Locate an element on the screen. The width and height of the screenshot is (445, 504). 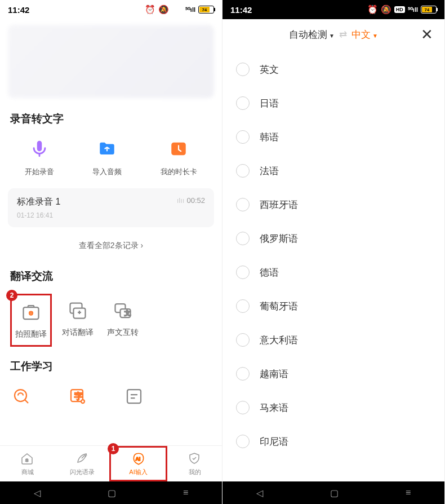
language-option: 英文 is located at coordinates (333, 69).